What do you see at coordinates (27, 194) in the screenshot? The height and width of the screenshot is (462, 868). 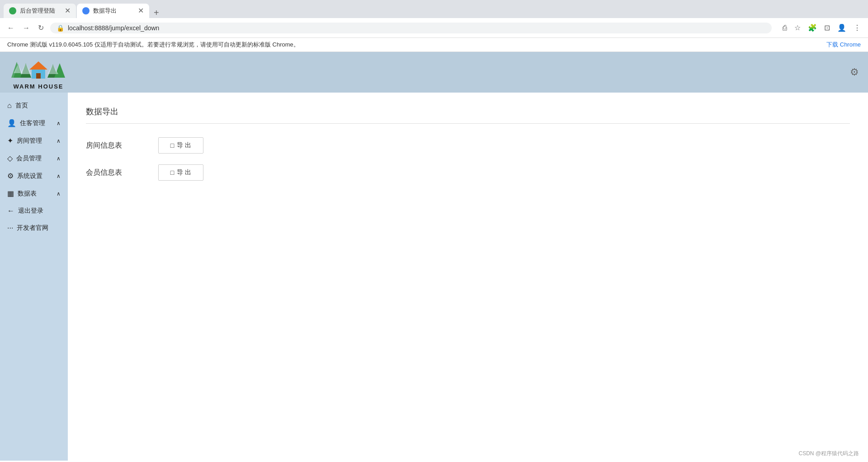 I see `sidebar-item-data-label: 数据表` at bounding box center [27, 194].